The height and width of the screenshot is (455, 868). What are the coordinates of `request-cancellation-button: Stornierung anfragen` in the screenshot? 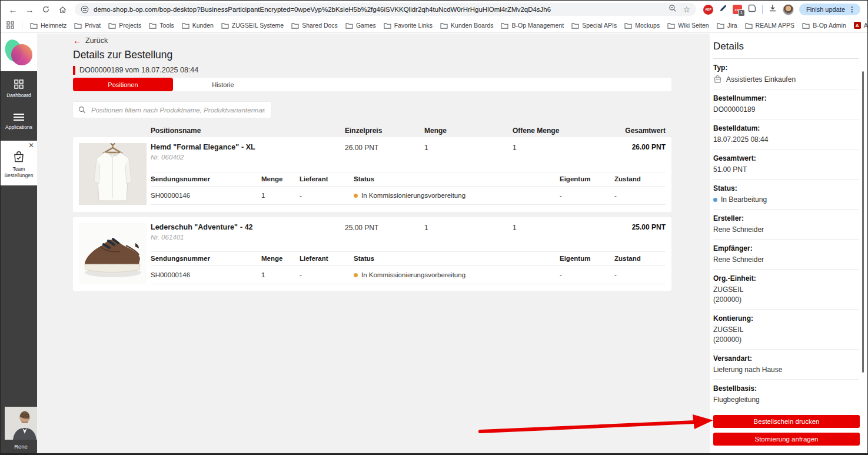 It's located at (786, 439).